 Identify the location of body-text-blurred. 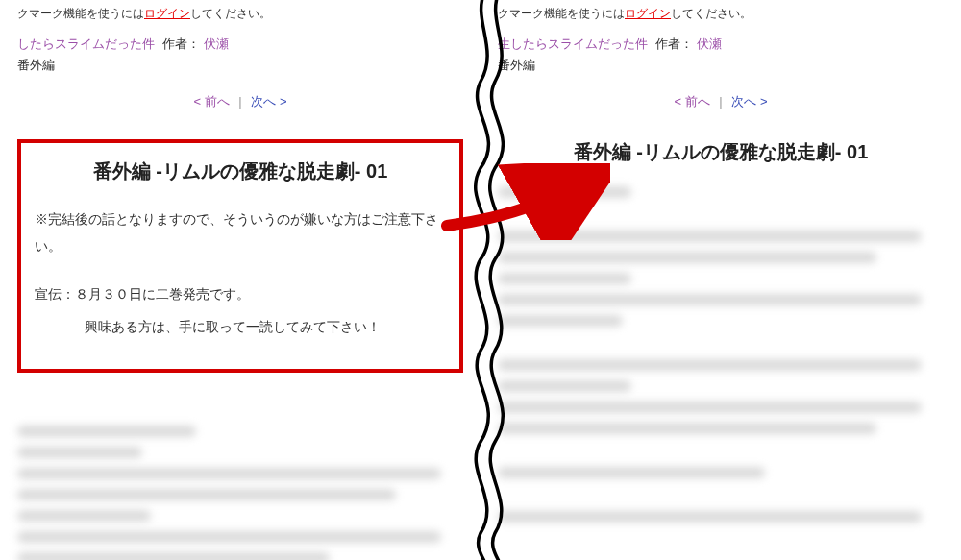
(240, 493).